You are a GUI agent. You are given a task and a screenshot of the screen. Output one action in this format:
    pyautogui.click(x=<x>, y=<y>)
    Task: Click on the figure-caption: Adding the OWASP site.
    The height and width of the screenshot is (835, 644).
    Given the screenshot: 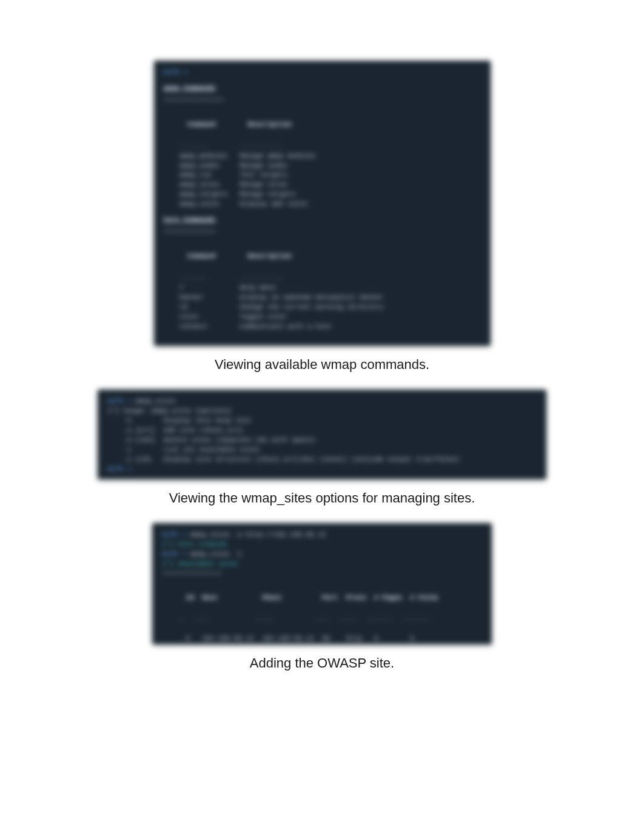 What is the action you would take?
    pyautogui.click(x=322, y=663)
    